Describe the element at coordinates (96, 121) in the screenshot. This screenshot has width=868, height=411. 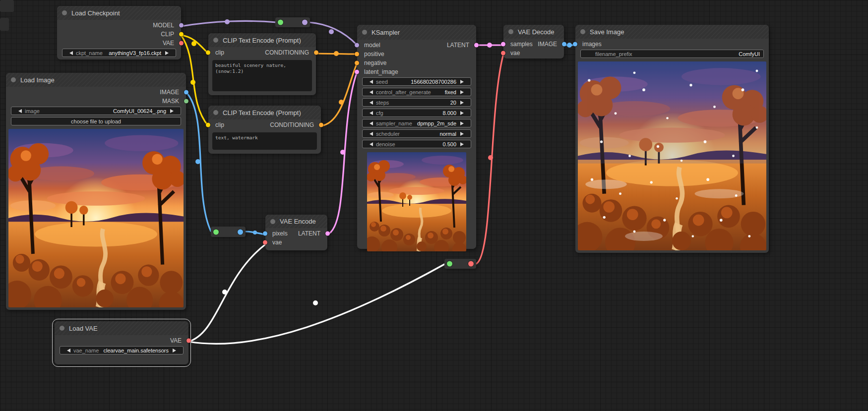
I see `choose-file-button: choose file to upload` at that location.